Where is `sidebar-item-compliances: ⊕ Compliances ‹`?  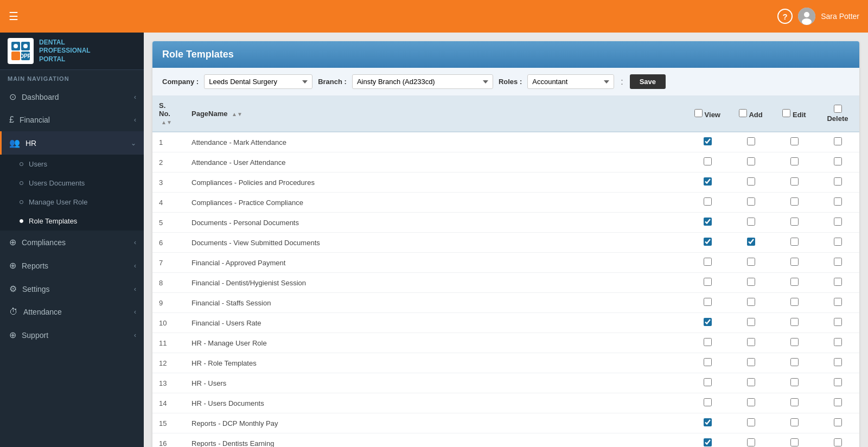 sidebar-item-compliances: ⊕ Compliances ‹ is located at coordinates (72, 242).